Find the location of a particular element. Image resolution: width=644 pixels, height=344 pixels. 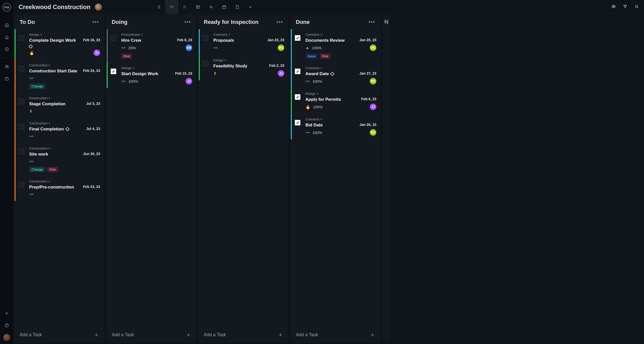

app-logo: PM is located at coordinates (7, 7).